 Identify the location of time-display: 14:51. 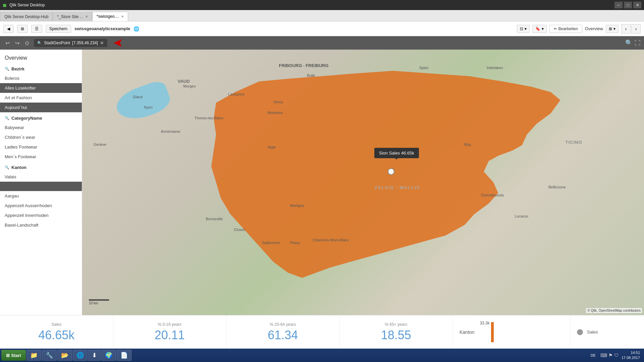
(631, 353).